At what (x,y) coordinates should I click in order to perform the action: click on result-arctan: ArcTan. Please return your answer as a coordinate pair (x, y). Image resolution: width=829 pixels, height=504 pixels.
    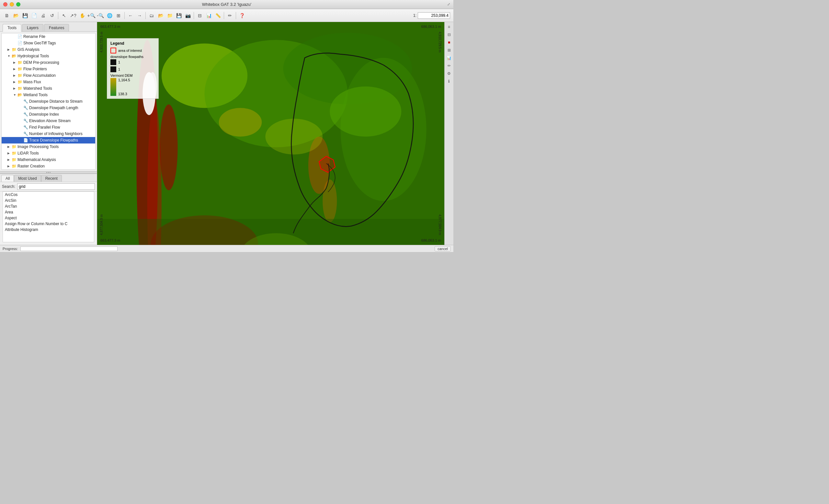
    Looking at the image, I should click on (48, 207).